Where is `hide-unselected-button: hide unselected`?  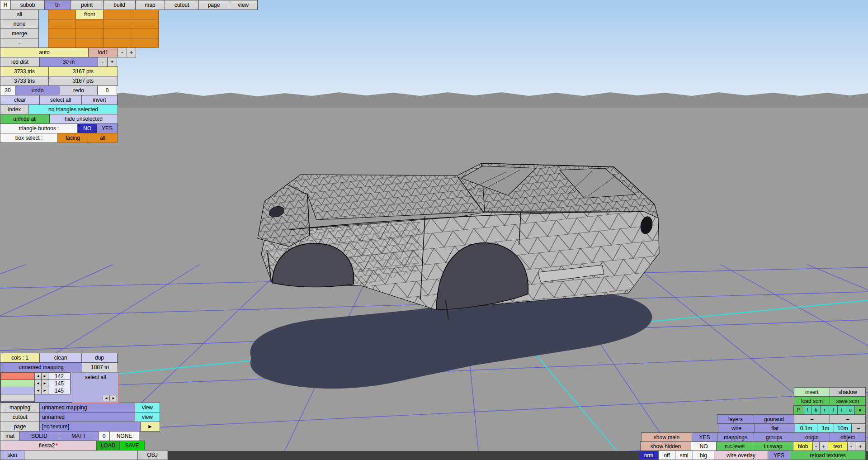 hide-unselected-button: hide unselected is located at coordinates (84, 119).